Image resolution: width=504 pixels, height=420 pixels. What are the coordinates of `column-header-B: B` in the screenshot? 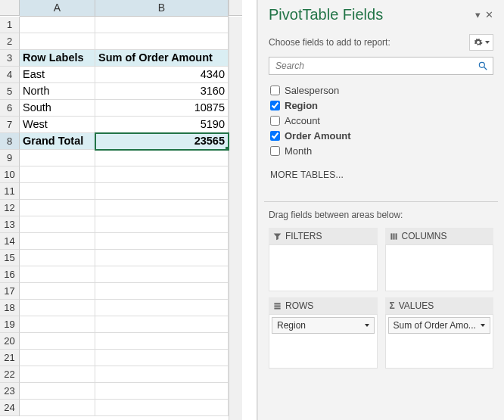 It's located at (162, 8).